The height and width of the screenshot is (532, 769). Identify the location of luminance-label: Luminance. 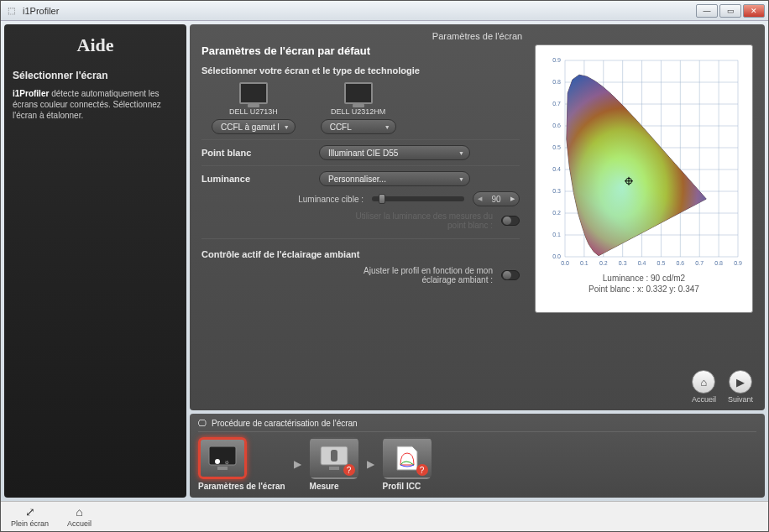
(260, 179).